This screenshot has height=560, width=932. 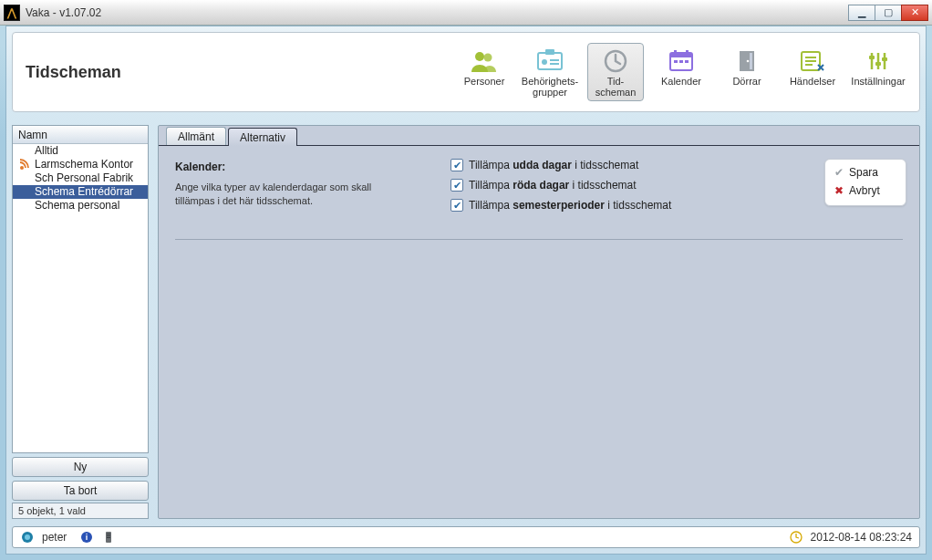 I want to click on sidebar: Namn AlltidLarmschema KontorSch Personal…, so click(x=80, y=322).